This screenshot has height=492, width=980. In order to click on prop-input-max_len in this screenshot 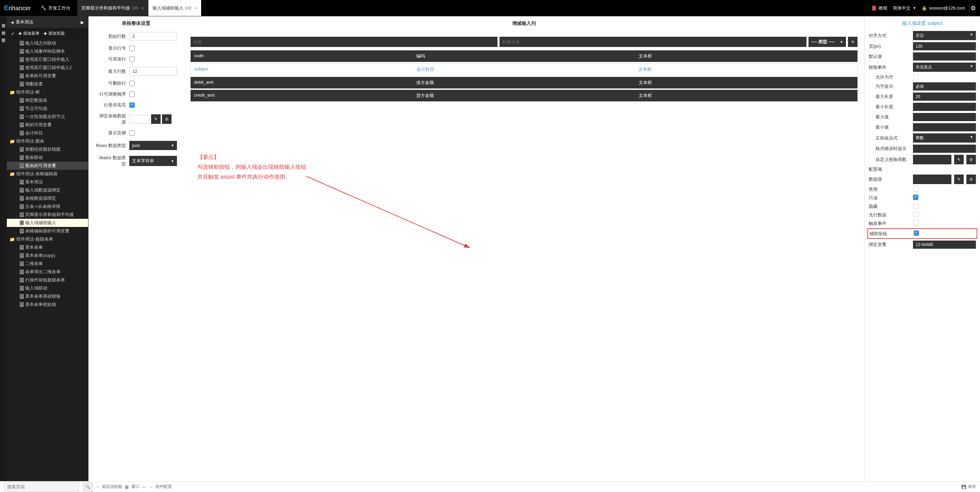, I will do `click(944, 97)`.